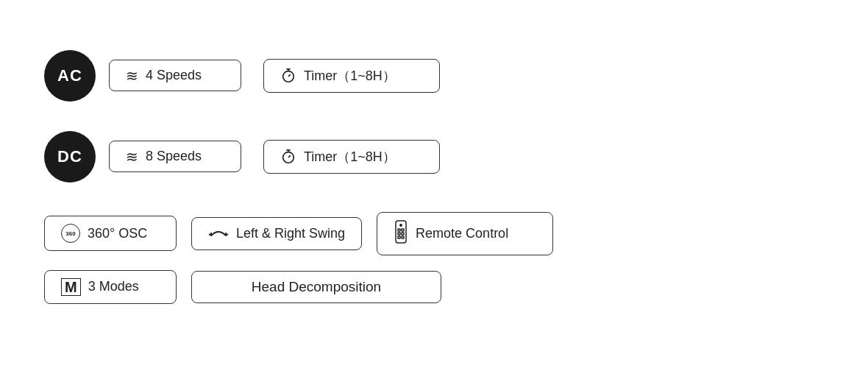  Describe the element at coordinates (434, 76) in the screenshot. I see `ac-row: AC ≋ 4 Speeds Timer（1~8H）` at that location.